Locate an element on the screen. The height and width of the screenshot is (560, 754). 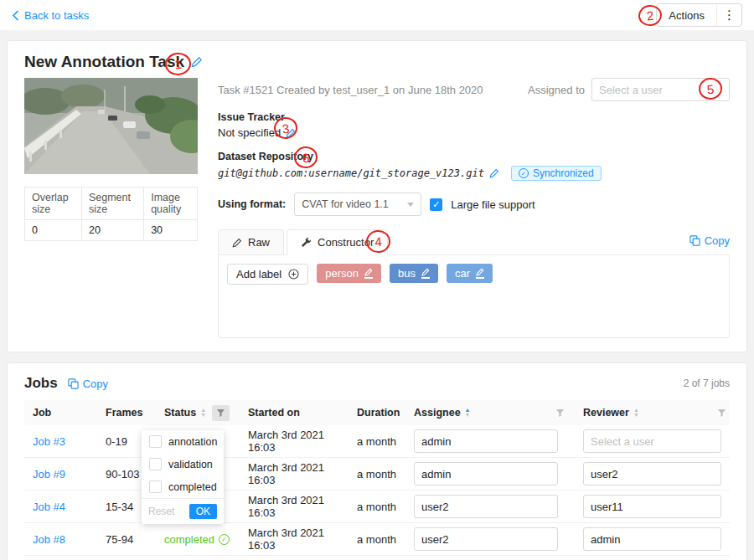
filter-ok-button: OK is located at coordinates (203, 511).